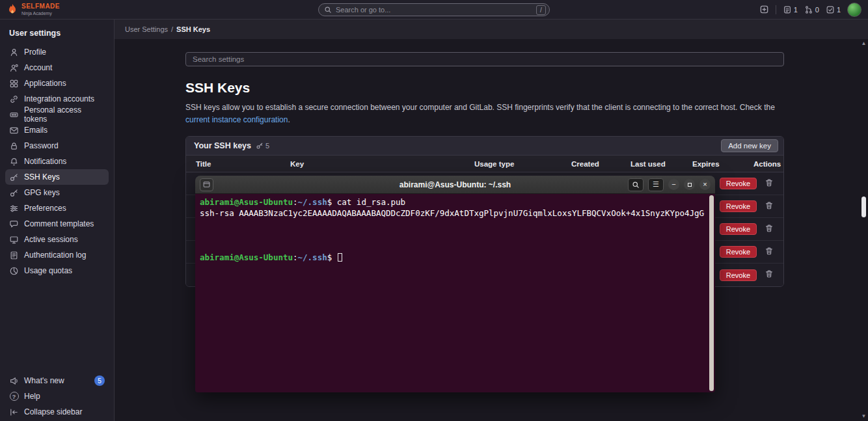 The height and width of the screenshot is (421, 868). Describe the element at coordinates (455, 185) in the screenshot. I see `terminal-titlebar: abirami@Asus-Ubuntu: ~/.ssh ☰ − ×` at that location.